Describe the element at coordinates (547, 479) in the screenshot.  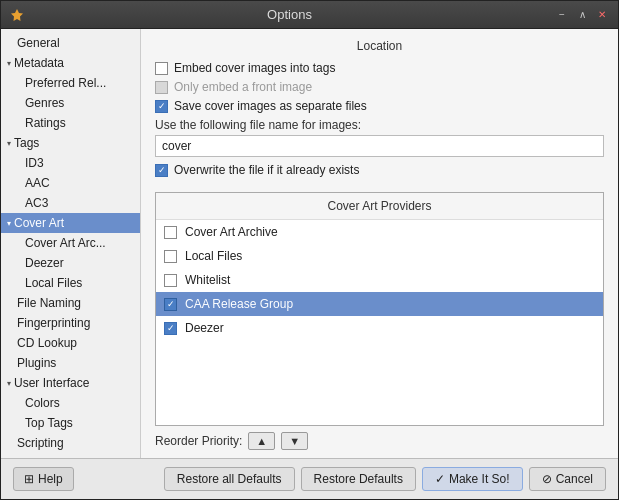
I see `cancel-icon: ⊘` at that location.